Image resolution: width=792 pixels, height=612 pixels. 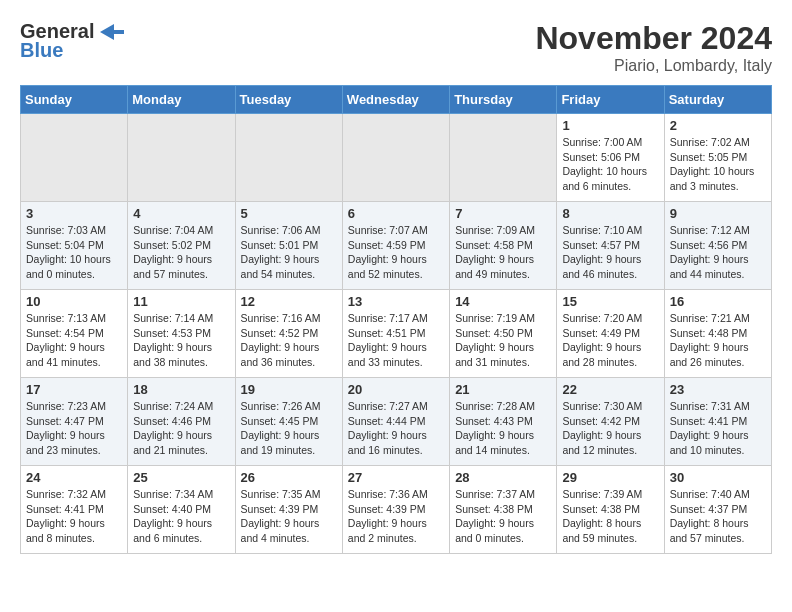 I want to click on calendar-day-cell: 15Sunrise: 7:20 AMSunset: 4:49 PMDayligh…, so click(x=610, y=334).